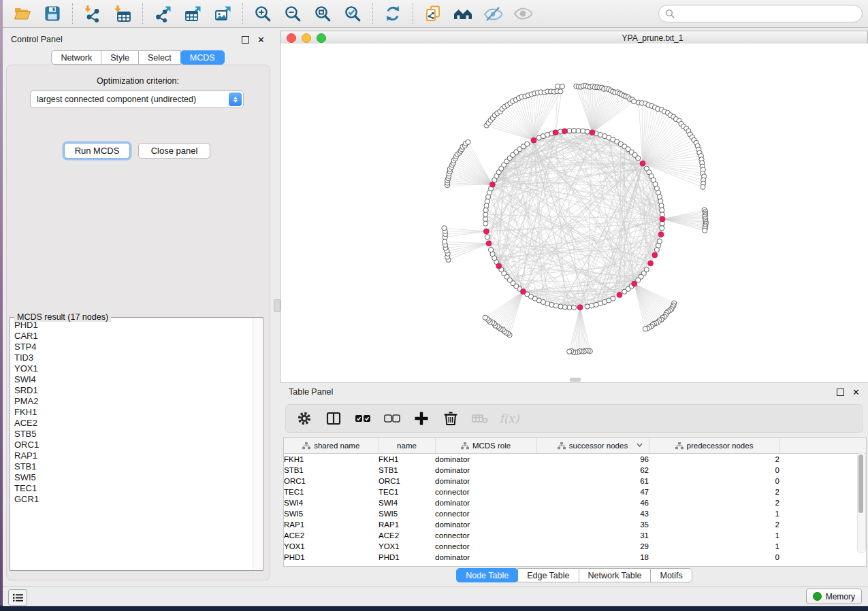 The width and height of the screenshot is (868, 611). I want to click on table-row: FKH1 FKH1 dominator 96 2, so click(575, 460).